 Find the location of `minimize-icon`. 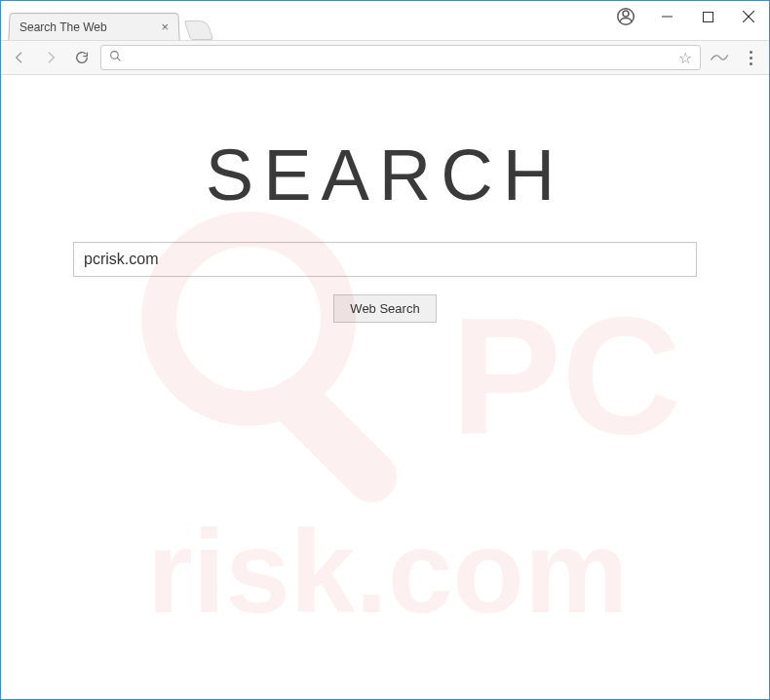

minimize-icon is located at coordinates (667, 17).